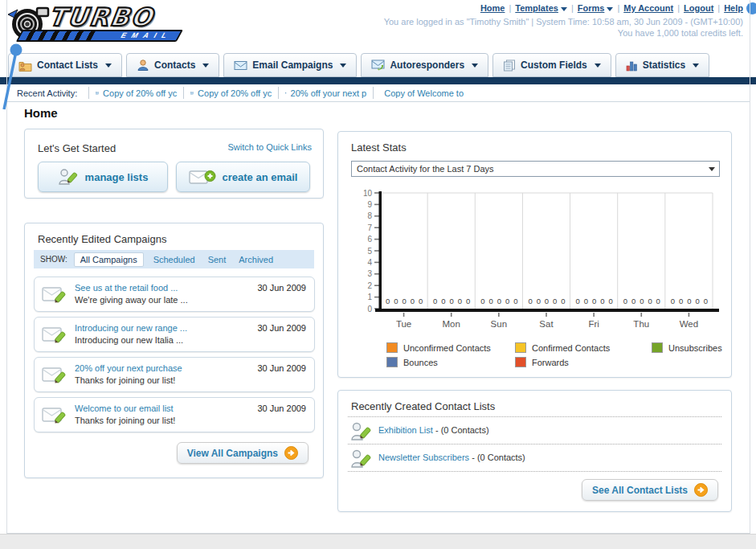 The image size is (756, 549). Describe the element at coordinates (378, 542) in the screenshot. I see `footer-strip` at that location.